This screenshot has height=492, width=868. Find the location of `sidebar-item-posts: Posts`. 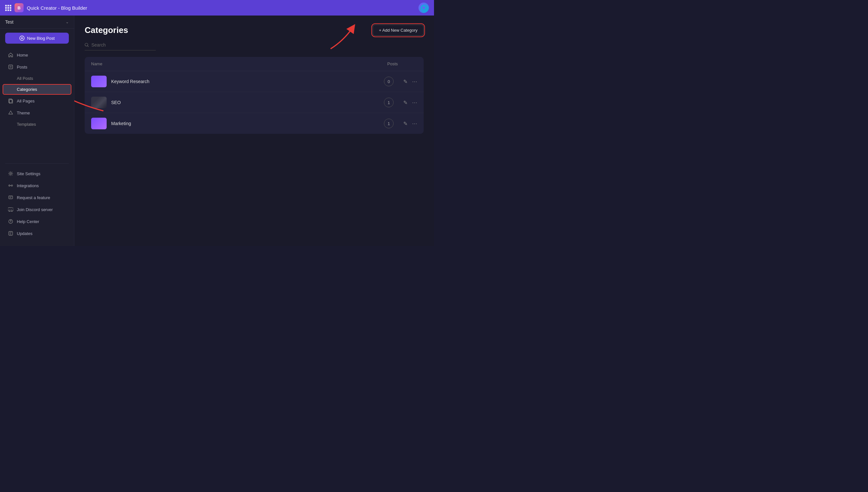

sidebar-item-posts: Posts is located at coordinates (37, 67).